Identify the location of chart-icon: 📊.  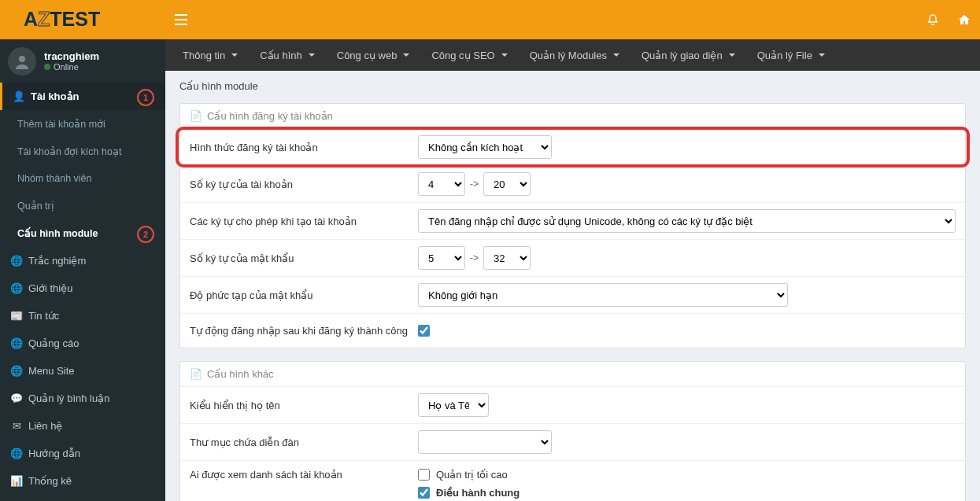
(17, 481).